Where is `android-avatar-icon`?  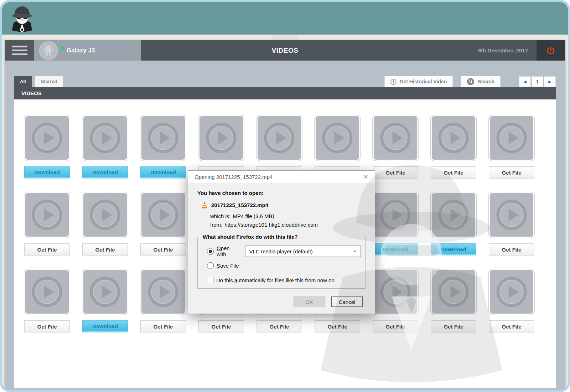
android-avatar-icon is located at coordinates (48, 51).